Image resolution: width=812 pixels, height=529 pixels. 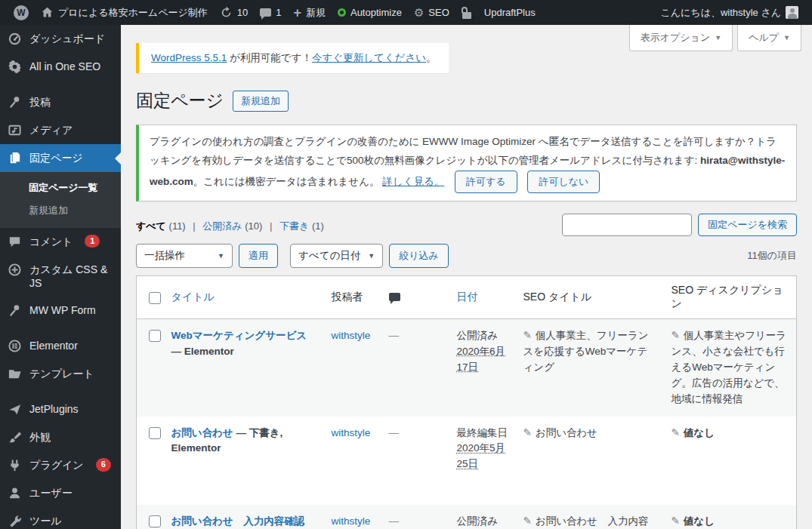 I want to click on apply-button: 適用, so click(x=258, y=256).